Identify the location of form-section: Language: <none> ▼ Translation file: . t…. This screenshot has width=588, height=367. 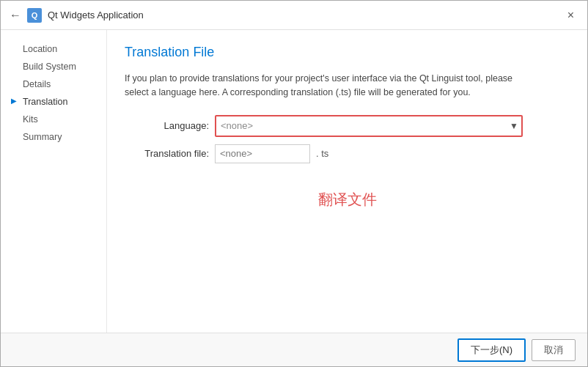
(348, 139).